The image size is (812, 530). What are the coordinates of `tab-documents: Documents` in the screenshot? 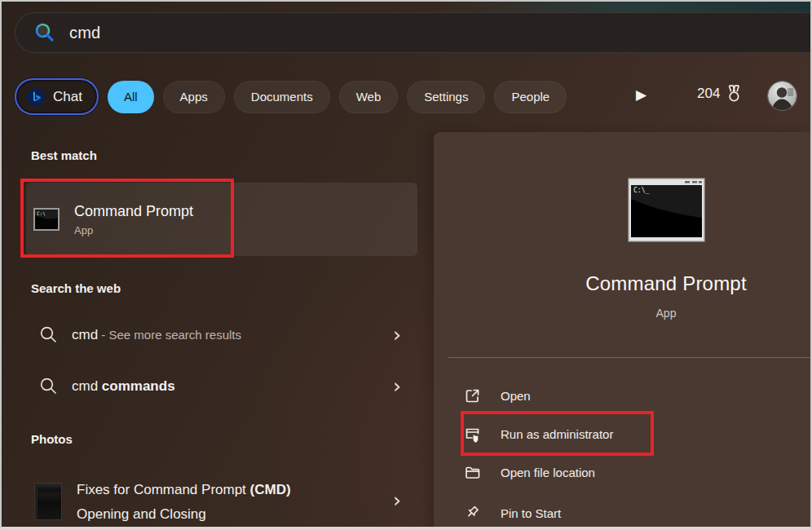 It's located at (282, 97).